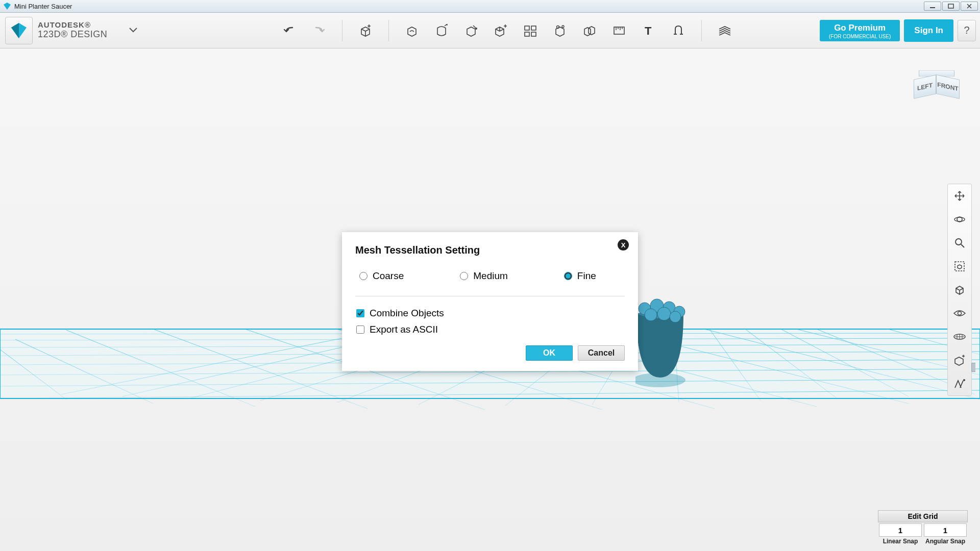 The width and height of the screenshot is (980, 551). Describe the element at coordinates (937, 87) in the screenshot. I see `viewcube: LEFT FRONT` at that location.